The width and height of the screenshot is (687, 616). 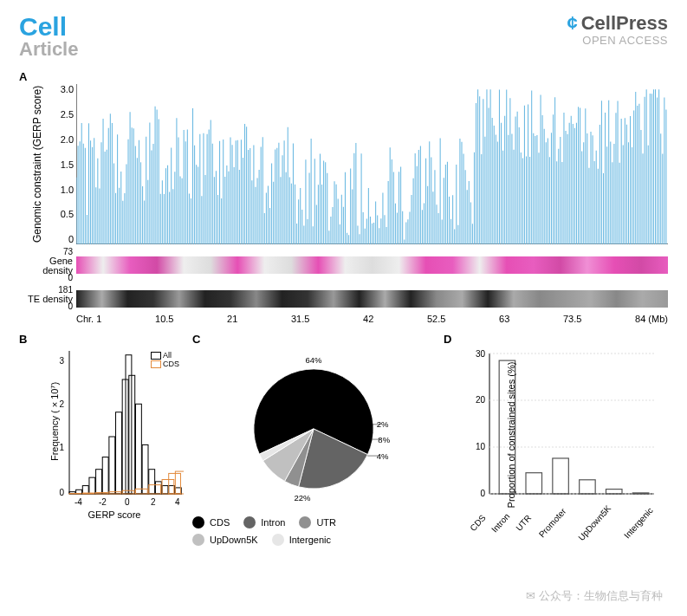 I want to click on cellpress-icon: ¢, so click(x=572, y=23).